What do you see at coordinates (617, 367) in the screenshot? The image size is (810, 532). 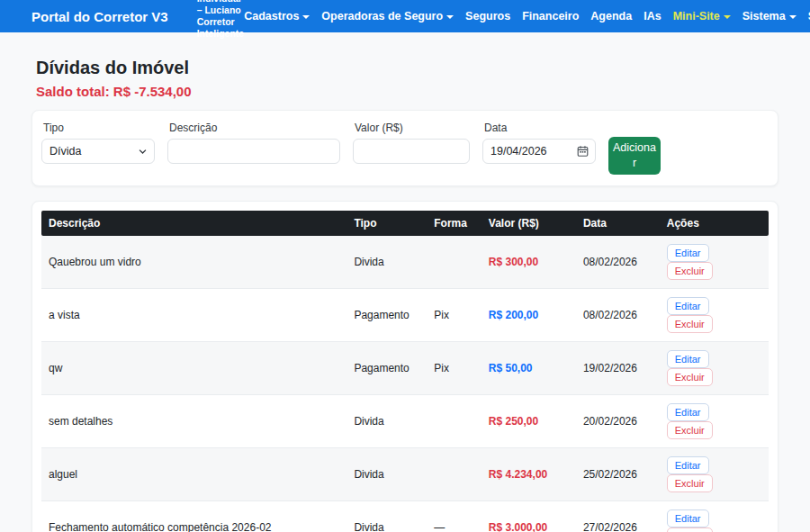 I see `cell-data: 19/02/2026` at bounding box center [617, 367].